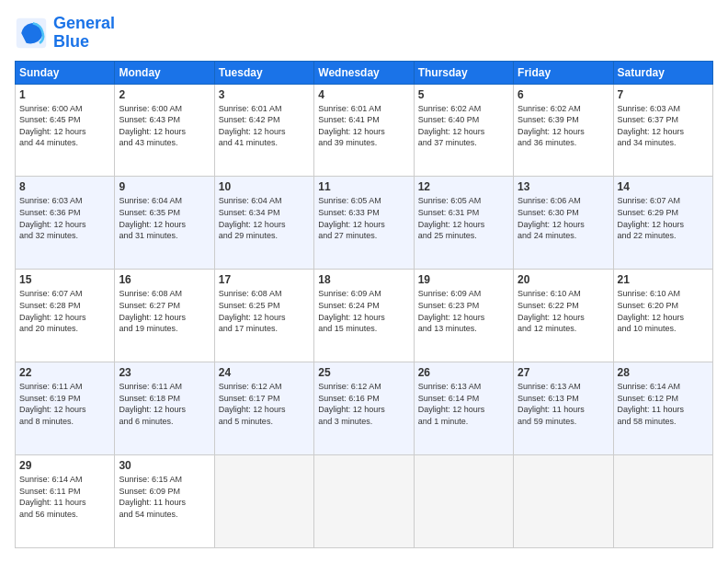  What do you see at coordinates (85, 33) in the screenshot?
I see `logo-text: General Blue` at bounding box center [85, 33].